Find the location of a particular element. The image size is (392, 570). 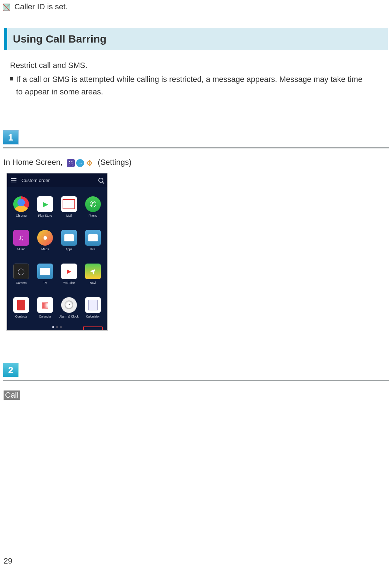

chrome-icon is located at coordinates (21, 204).